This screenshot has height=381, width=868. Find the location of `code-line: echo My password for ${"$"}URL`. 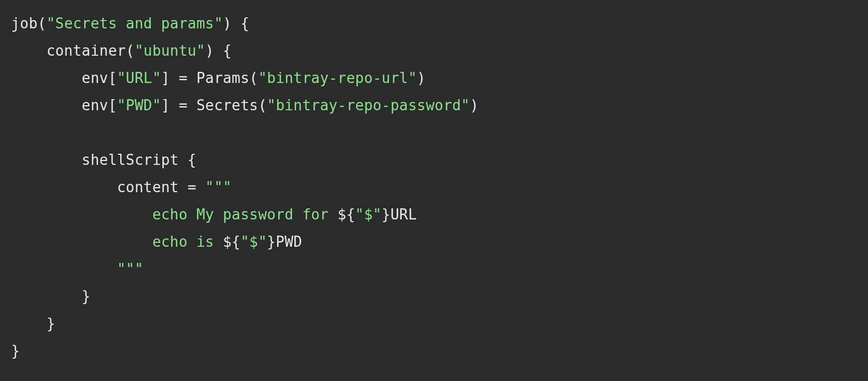

code-line: echo My password for ${"$"}URL is located at coordinates (214, 214).